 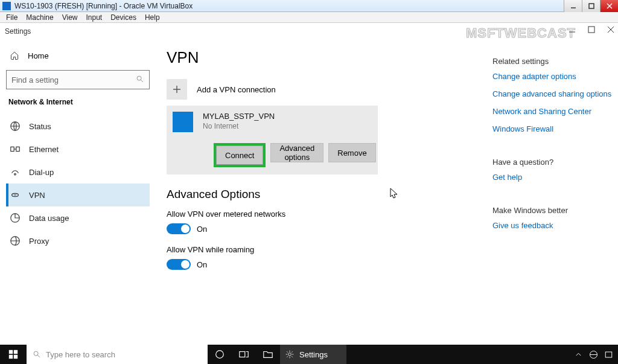 What do you see at coordinates (552, 94) in the screenshot?
I see `link-advanced-sharing: Change advanced sharing options` at bounding box center [552, 94].